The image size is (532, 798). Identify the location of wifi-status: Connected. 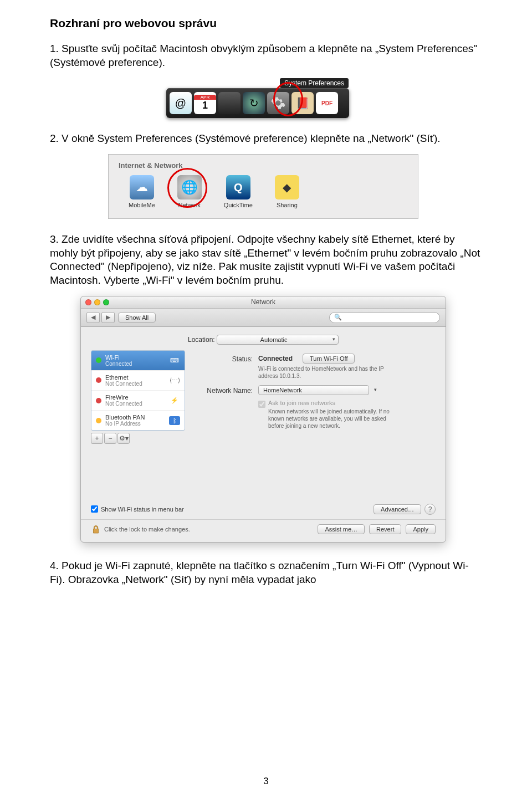
(135, 364).